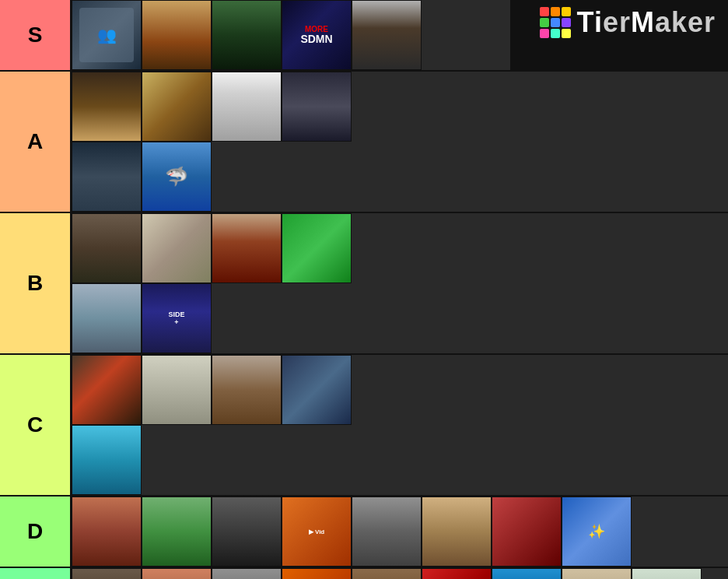  I want to click on tier-items-c, so click(235, 425).